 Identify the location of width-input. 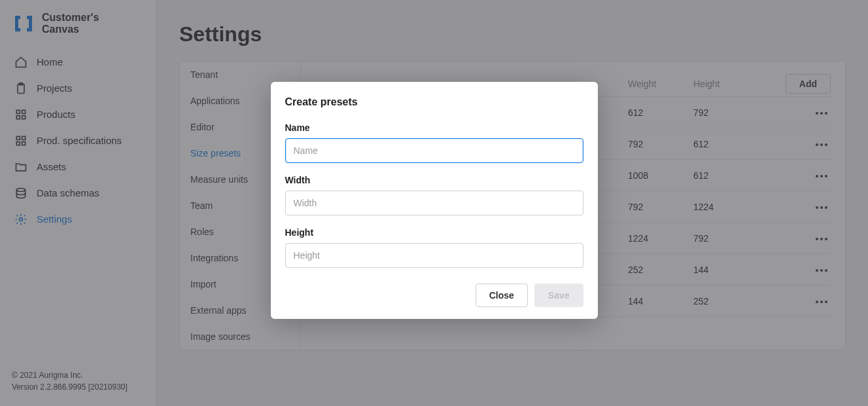
(434, 203).